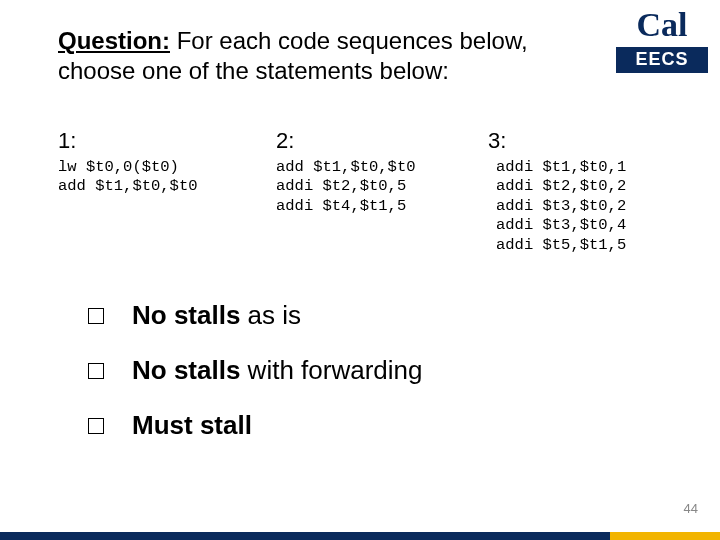  What do you see at coordinates (691, 508) in the screenshot?
I see `page-number: 44` at bounding box center [691, 508].